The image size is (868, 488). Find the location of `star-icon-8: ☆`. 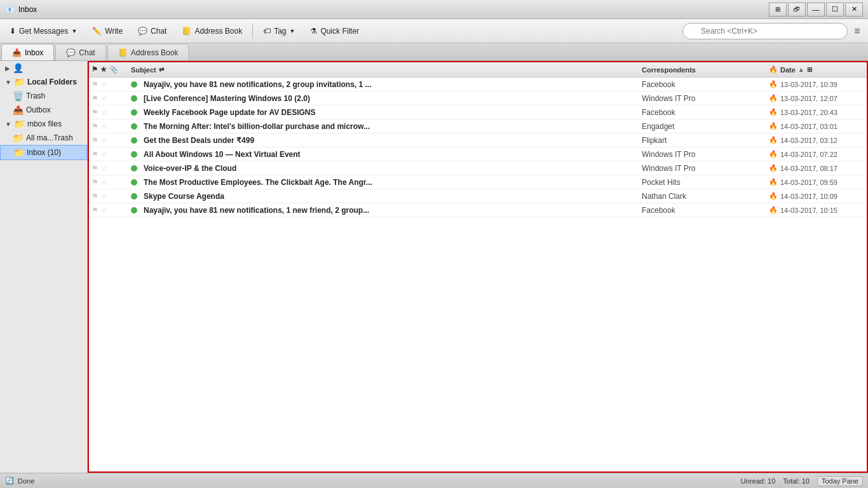

star-icon-8: ☆ is located at coordinates (104, 182).